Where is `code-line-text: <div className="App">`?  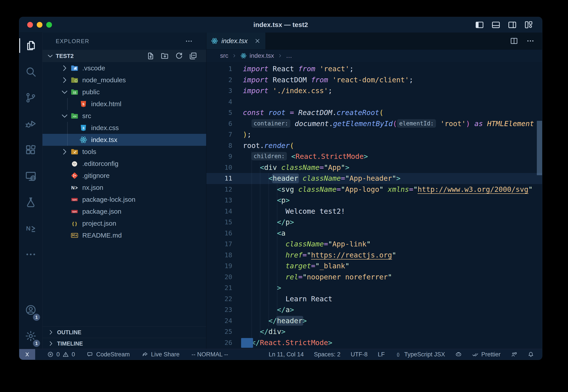
code-line-text: <div className="App"> is located at coordinates (296, 168).